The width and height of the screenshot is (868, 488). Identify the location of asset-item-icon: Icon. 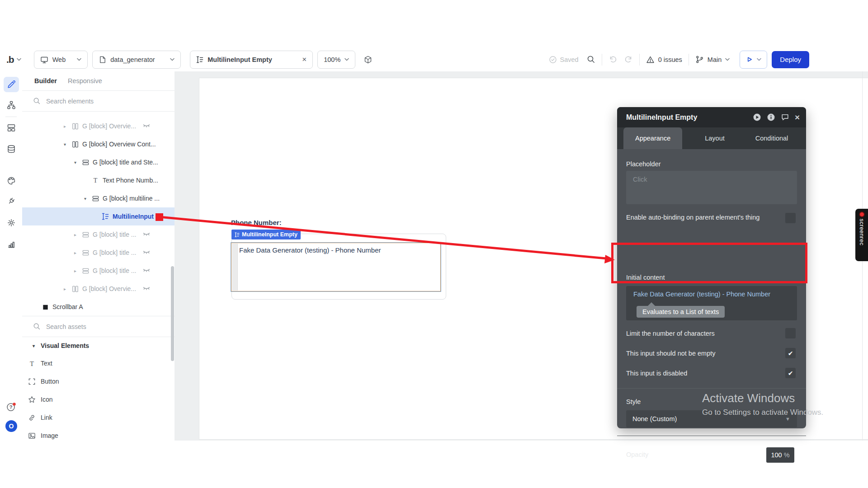
(99, 399).